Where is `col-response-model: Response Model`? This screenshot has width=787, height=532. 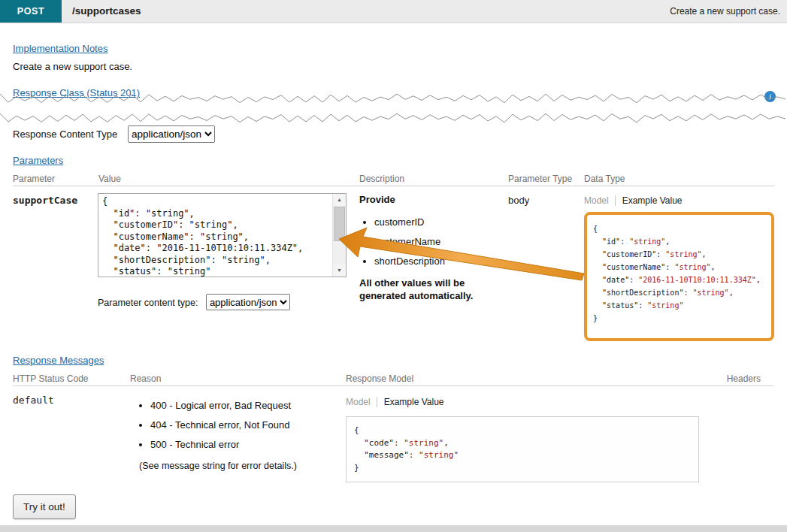 col-response-model: Response Model is located at coordinates (380, 379).